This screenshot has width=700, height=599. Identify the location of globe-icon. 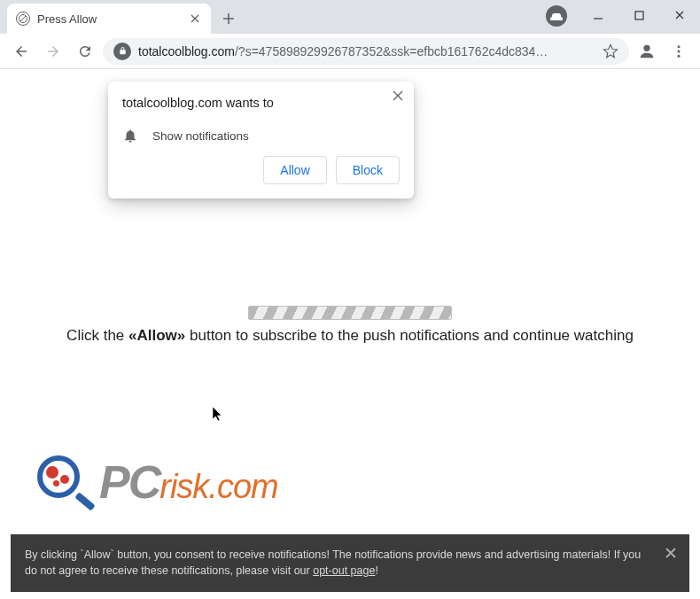
(23, 19).